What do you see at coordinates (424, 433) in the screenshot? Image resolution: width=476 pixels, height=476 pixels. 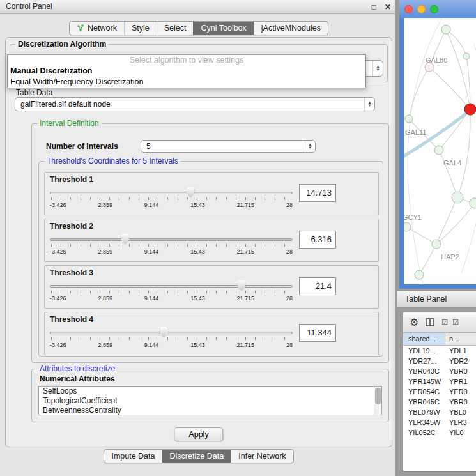 I see `cell: YIL052C` at bounding box center [424, 433].